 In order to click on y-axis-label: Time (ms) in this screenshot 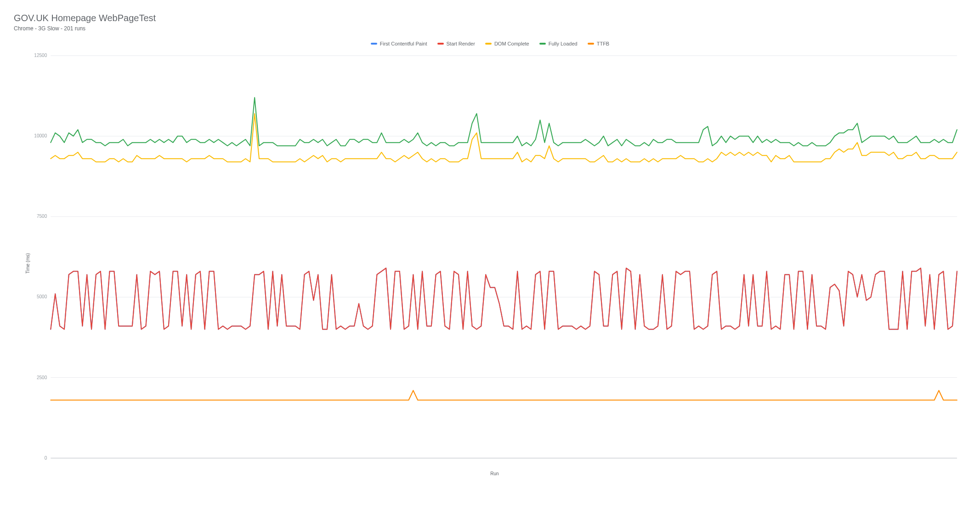, I will do `click(28, 264)`.